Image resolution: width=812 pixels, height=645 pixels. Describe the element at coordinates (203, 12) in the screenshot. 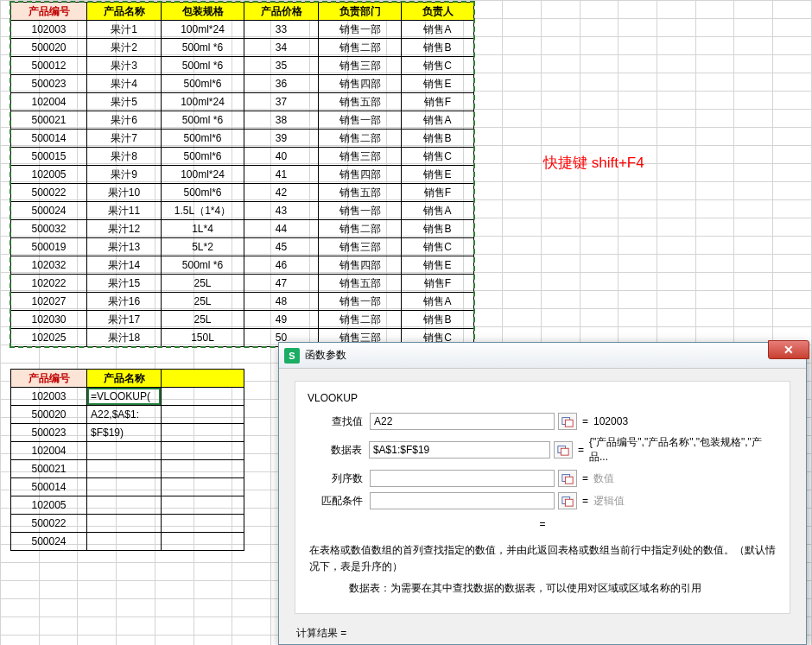

I see `col-header: 包装规格` at that location.